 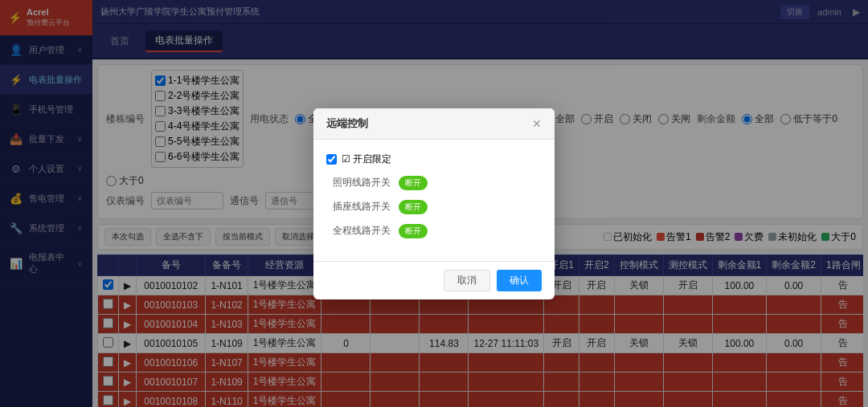 I want to click on modal-body: ☑ 开启限定 照明线路开关 断开 插座线路开关 断开 全程线路开关 断开, so click(x=434, y=201).